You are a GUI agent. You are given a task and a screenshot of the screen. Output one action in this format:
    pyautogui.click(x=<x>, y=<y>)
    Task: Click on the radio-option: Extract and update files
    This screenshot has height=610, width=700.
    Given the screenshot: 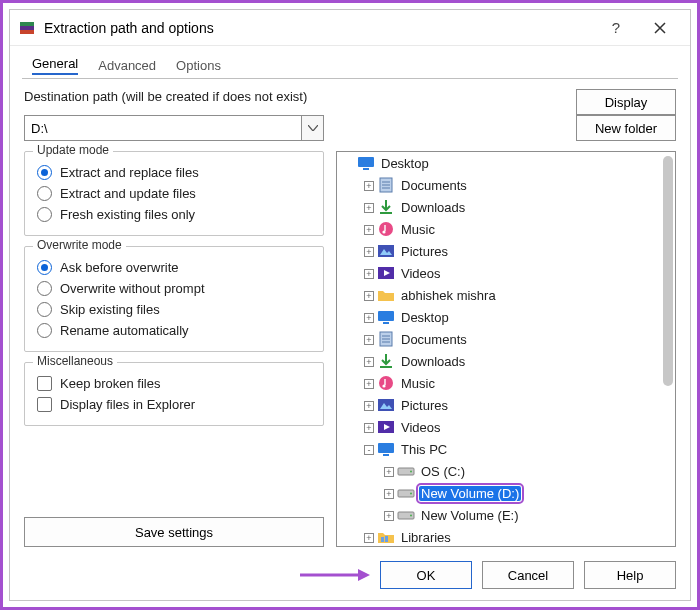 What is the action you would take?
    pyautogui.click(x=174, y=194)
    